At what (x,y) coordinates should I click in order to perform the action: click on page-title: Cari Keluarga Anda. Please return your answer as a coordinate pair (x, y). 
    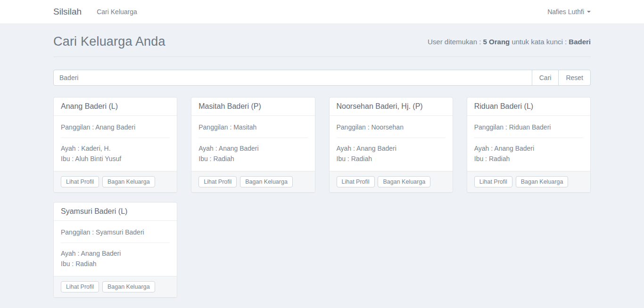
    Looking at the image, I should click on (109, 41).